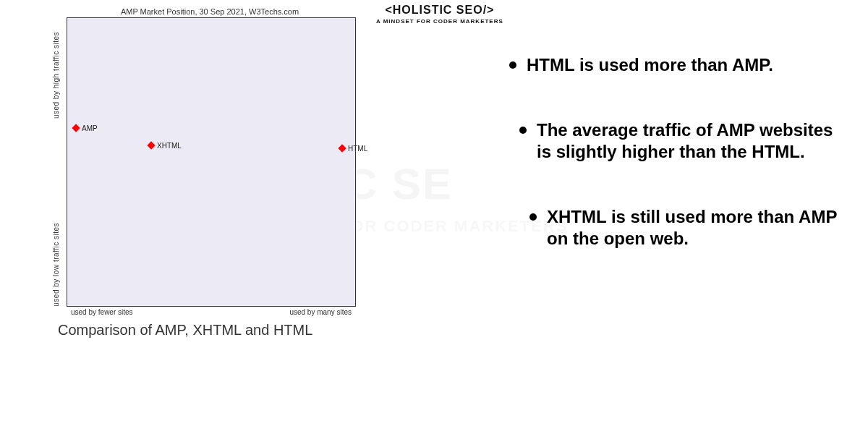 The height and width of the screenshot is (434, 868). What do you see at coordinates (56, 265) in the screenshot?
I see `y-axis-label-bottom: used by low traffic sites` at bounding box center [56, 265].